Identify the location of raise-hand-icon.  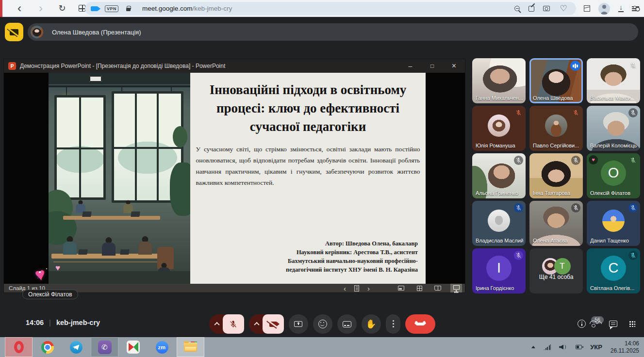
(371, 324).